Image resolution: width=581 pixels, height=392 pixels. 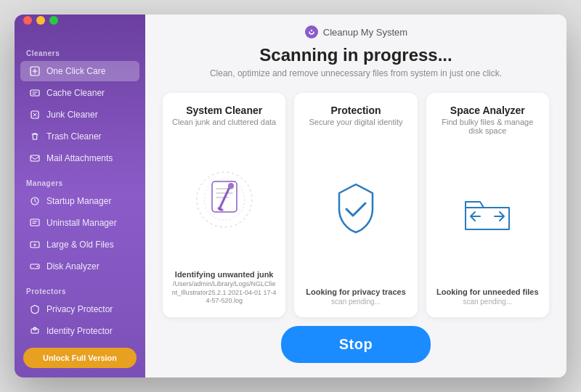 I want to click on protection-status: Looking for privacy traces, so click(x=356, y=292).